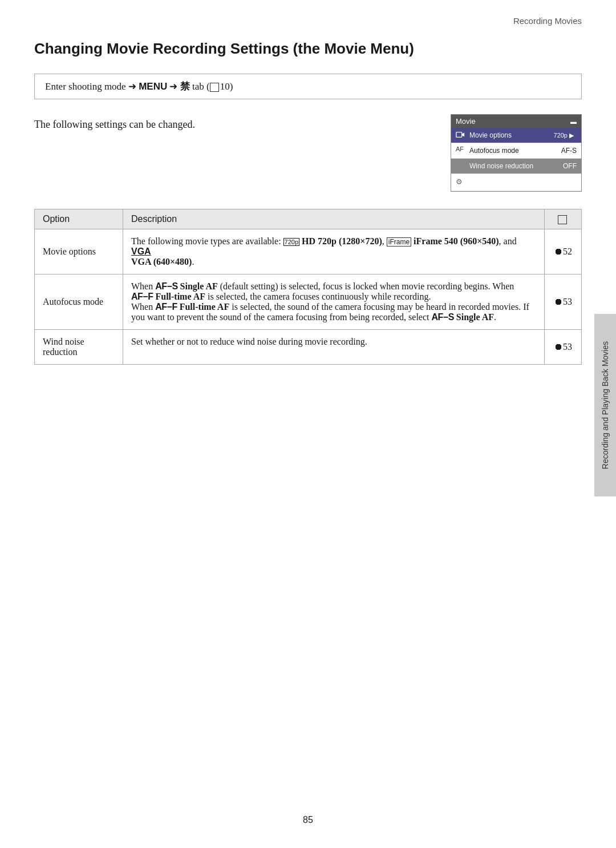  Describe the element at coordinates (180, 297) in the screenshot. I see `fulltime-af-label-1: Full-time AF` at that location.